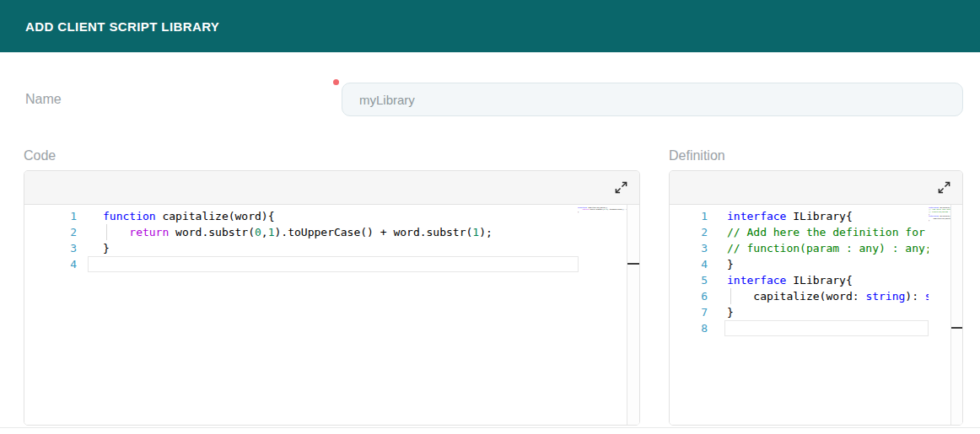  I want to click on line-number: 6, so click(688, 297).